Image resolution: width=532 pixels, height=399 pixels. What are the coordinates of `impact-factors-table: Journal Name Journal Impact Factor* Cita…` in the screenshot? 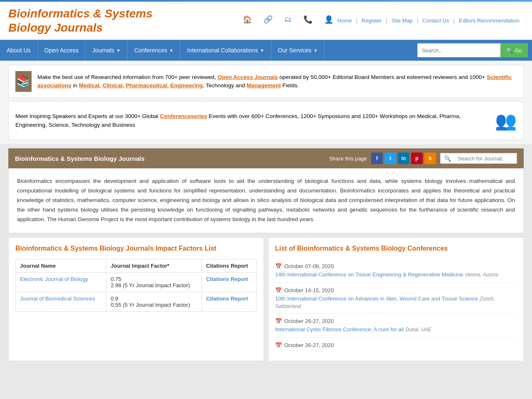 It's located at (136, 285).